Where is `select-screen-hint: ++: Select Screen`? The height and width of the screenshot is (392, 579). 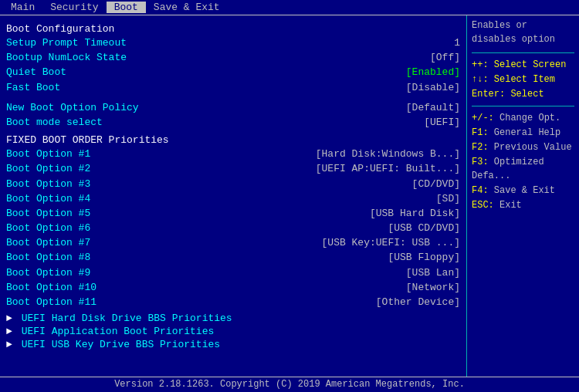 select-screen-hint: ++: Select Screen is located at coordinates (523, 65).